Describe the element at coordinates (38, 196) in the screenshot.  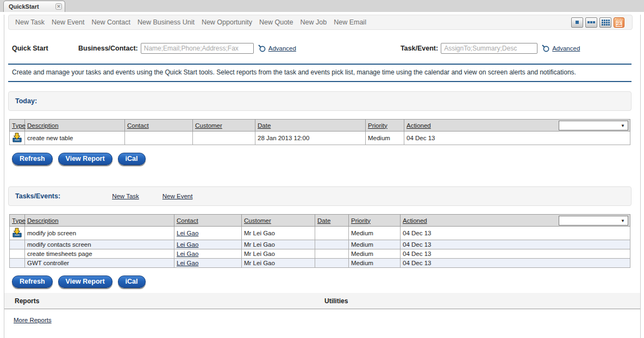
I see `tasks-events-title: Tasks/Events:` at that location.